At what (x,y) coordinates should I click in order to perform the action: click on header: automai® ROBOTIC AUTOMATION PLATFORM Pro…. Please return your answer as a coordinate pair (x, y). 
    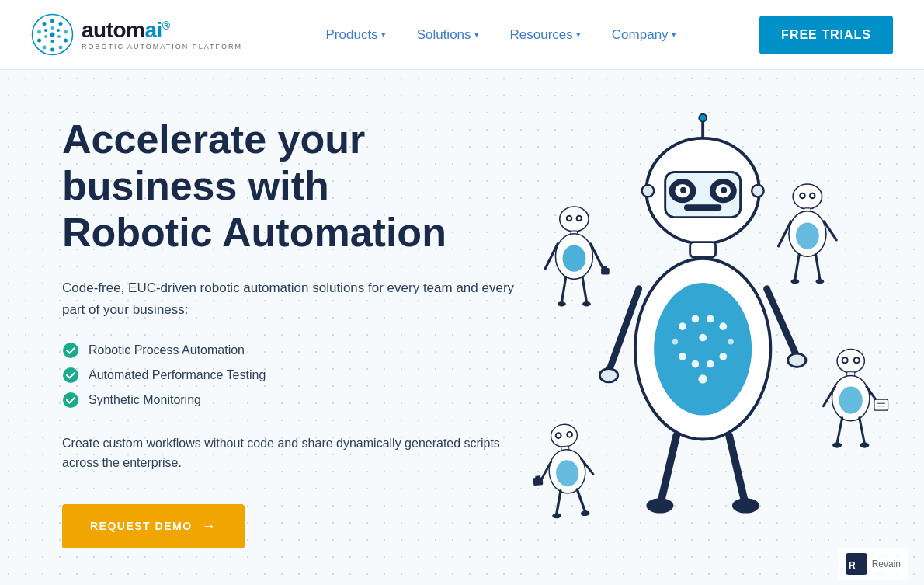
    Looking at the image, I should click on (462, 35).